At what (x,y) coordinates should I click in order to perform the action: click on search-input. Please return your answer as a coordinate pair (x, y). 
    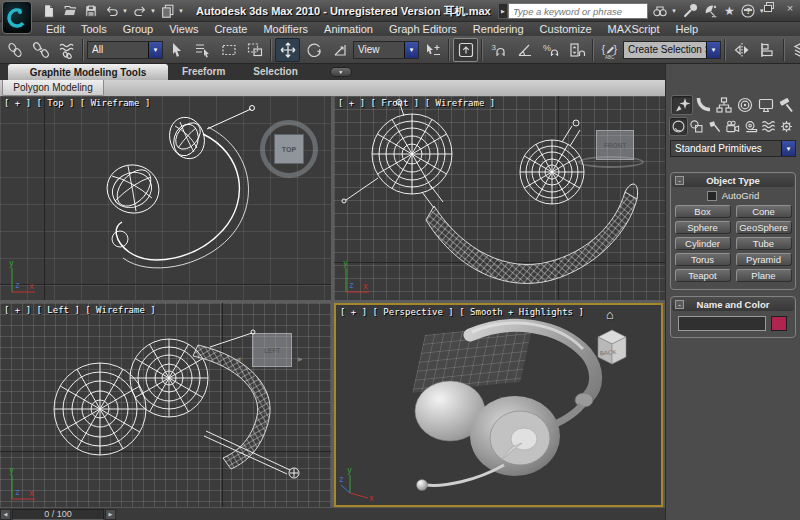
    Looking at the image, I should click on (578, 11).